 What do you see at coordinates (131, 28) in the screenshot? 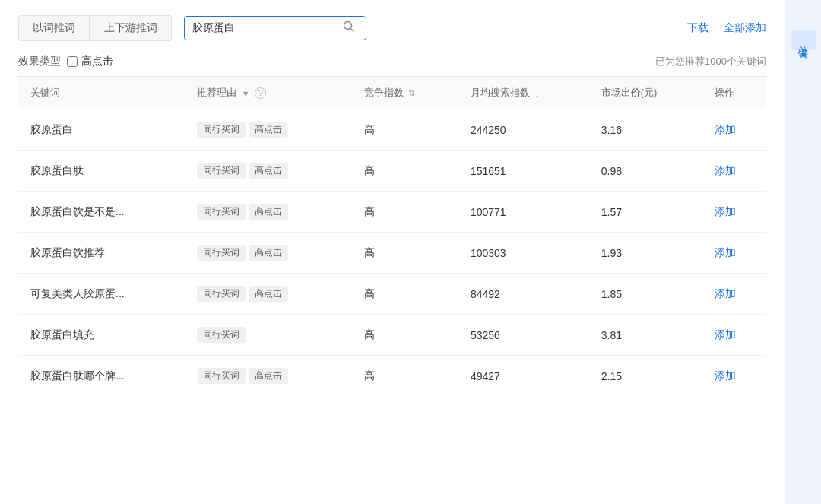
I see `tab-upstream-downstream: 上下游推词` at bounding box center [131, 28].